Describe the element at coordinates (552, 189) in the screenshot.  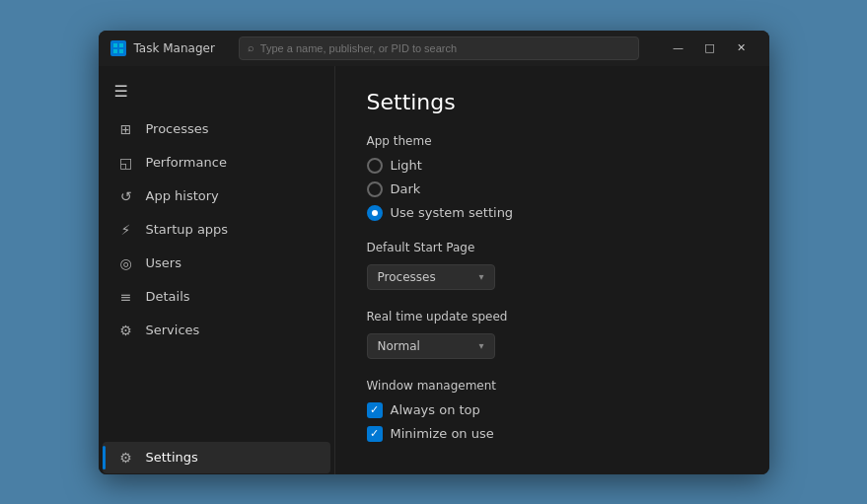
I see `theme-dark-option: Dark` at that location.